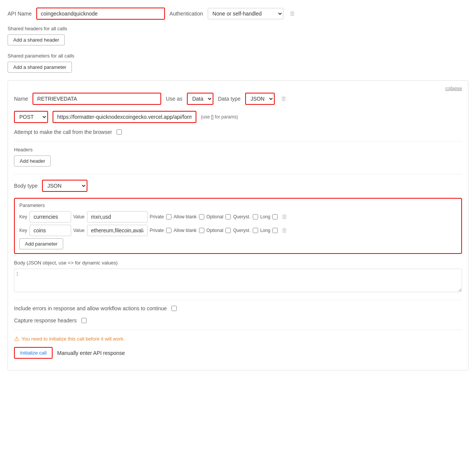  What do you see at coordinates (20, 14) in the screenshot?
I see `api-name-label: API Name` at bounding box center [20, 14].